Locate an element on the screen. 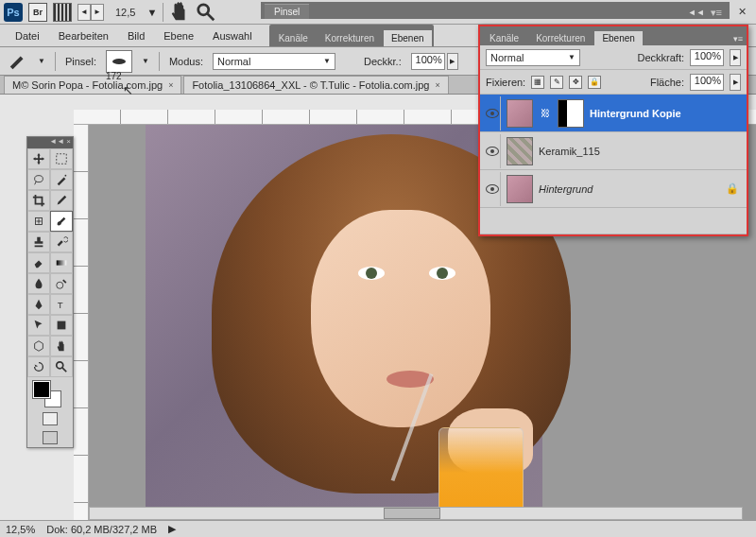  flaeche-input: 100% is located at coordinates (707, 82).